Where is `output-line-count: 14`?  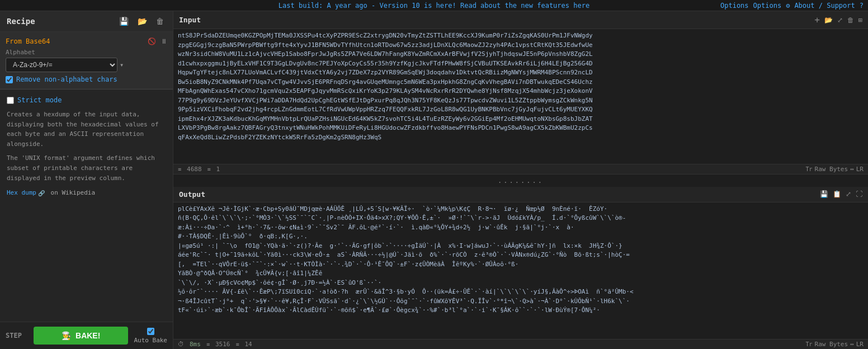
output-line-count: 14 is located at coordinates (248, 345).